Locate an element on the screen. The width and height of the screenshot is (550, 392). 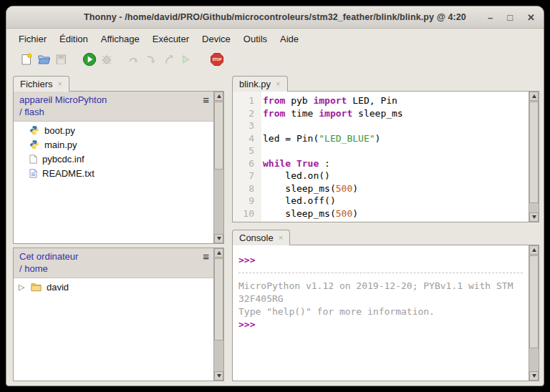
toolbar: STOP is located at coordinates (275, 61).